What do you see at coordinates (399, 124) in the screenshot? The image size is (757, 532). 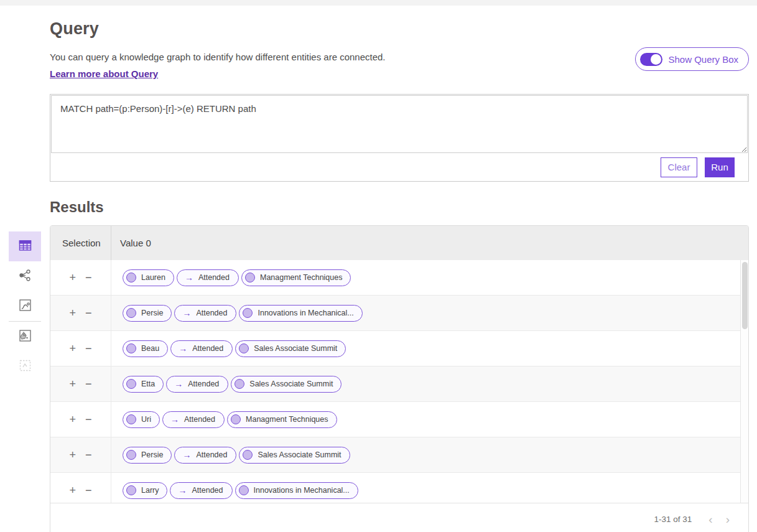 I see `query-input: MATCH path=(p:Person)-[r]->(e) RETURN pa…` at bounding box center [399, 124].